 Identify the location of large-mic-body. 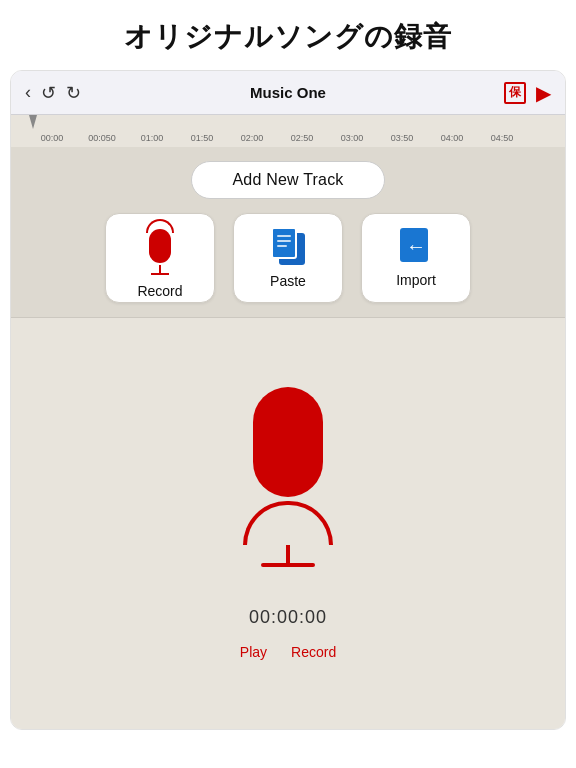
(288, 442).